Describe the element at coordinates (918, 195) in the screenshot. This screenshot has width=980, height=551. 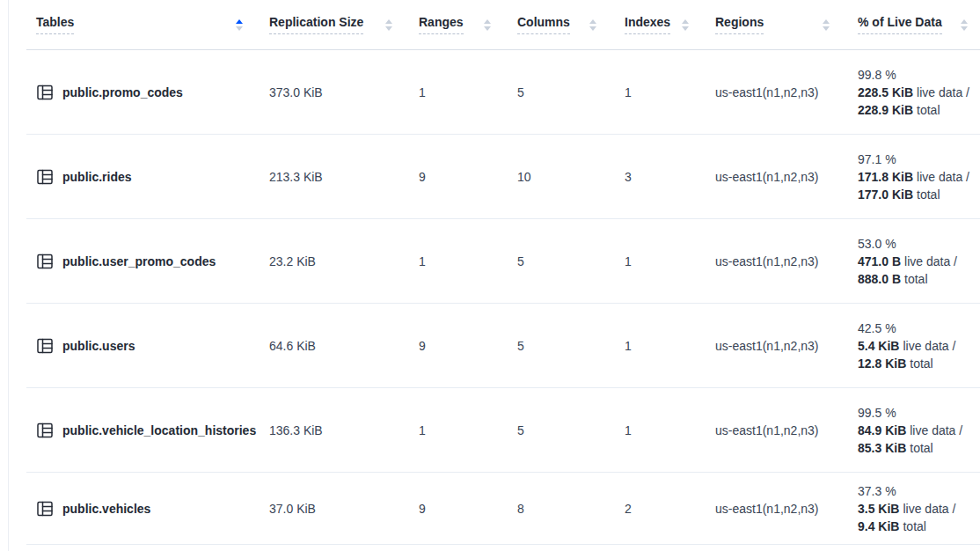
I see `total-size-line: 177.0 KiBtotal` at that location.